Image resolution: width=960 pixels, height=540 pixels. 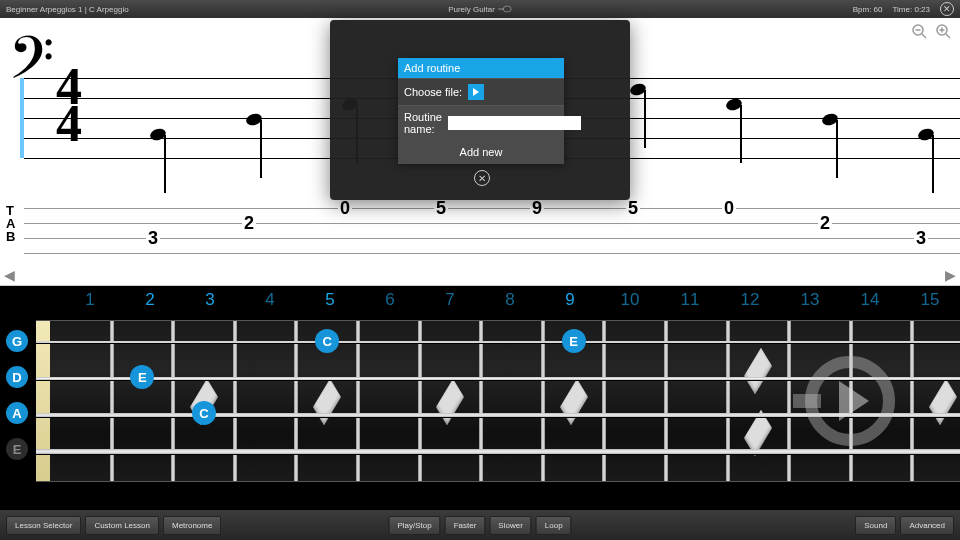 What do you see at coordinates (480, 525) in the screenshot?
I see `bottom-toolbar: Lesson SelectorCustom LessonMetronome Pl…` at bounding box center [480, 525].